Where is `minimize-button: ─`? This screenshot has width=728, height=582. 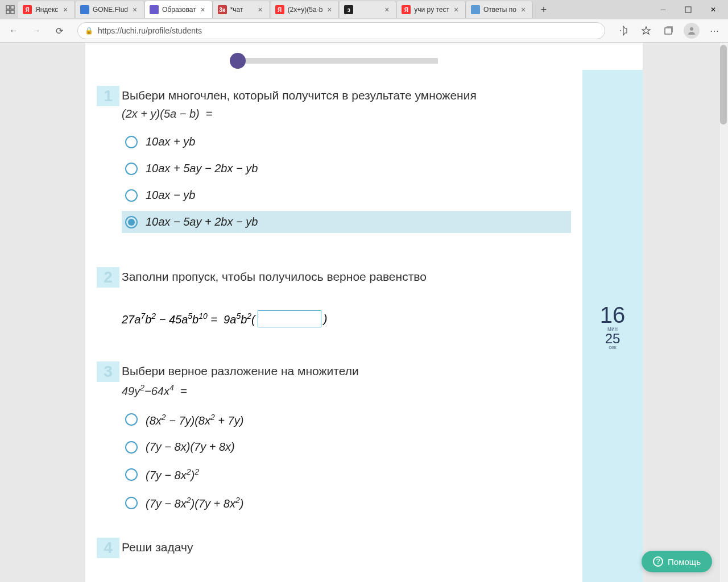
minimize-button: ─ is located at coordinates (663, 10).